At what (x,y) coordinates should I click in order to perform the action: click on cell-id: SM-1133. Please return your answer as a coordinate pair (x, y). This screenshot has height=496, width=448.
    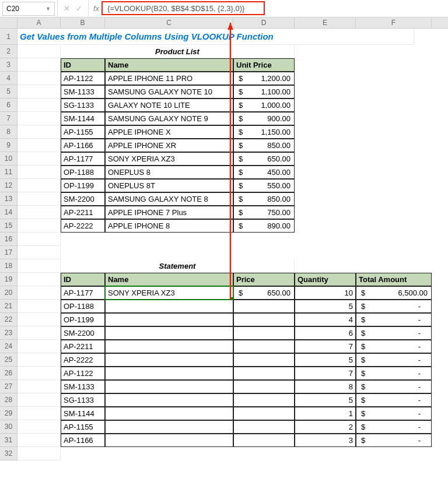
    Looking at the image, I should click on (83, 387).